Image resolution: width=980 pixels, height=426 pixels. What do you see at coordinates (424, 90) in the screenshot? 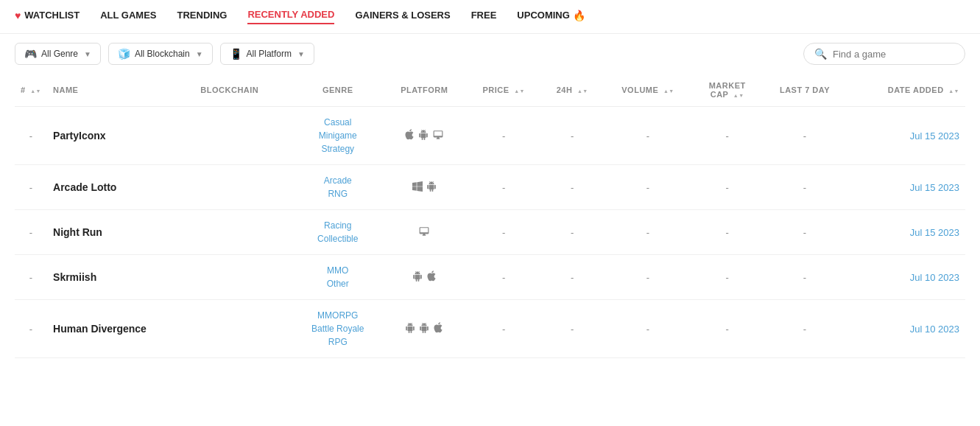
I see `col-platform: PLATFORM` at bounding box center [424, 90].